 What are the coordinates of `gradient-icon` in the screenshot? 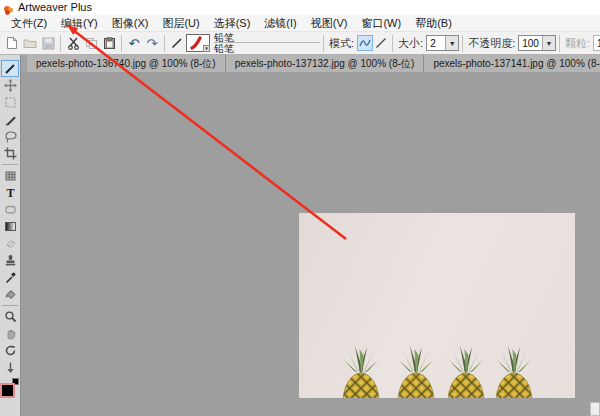 It's located at (10, 226).